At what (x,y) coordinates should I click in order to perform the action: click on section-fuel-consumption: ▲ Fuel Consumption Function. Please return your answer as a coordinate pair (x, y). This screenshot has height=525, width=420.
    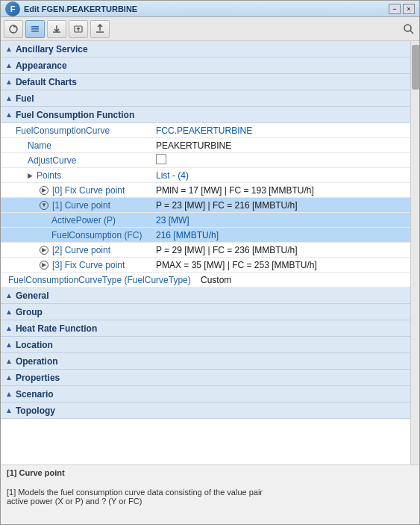
    Looking at the image, I should click on (206, 115).